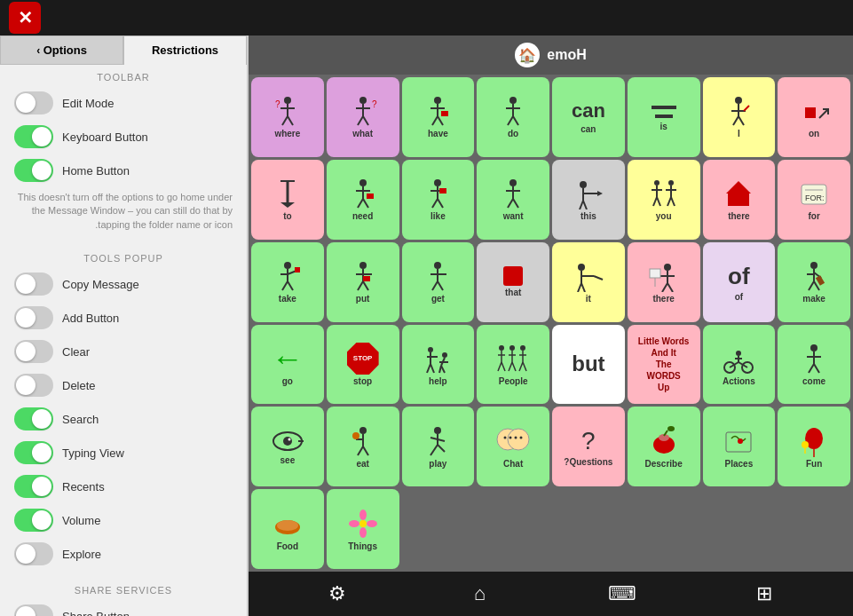 The height and width of the screenshot is (616, 853). I want to click on edit-mode-toggle, so click(34, 103).